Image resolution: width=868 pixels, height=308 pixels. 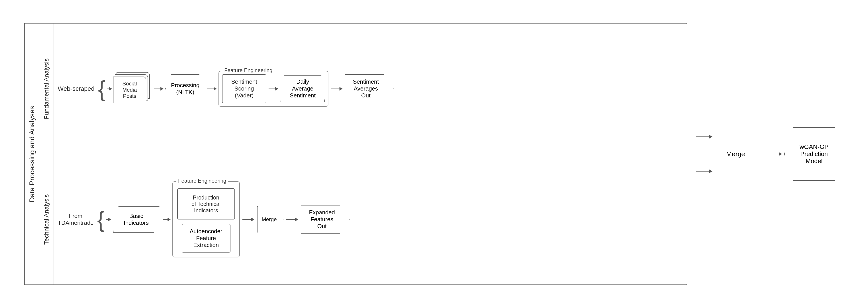 What do you see at coordinates (704, 154) in the screenshot?
I see `connectors-col` at bounding box center [704, 154].